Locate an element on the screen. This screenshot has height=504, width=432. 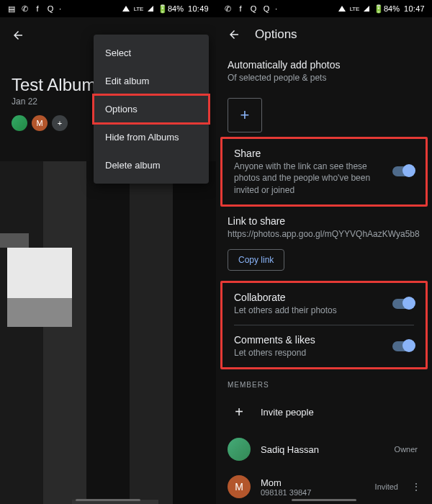
member-name: Mom is located at coordinates (312, 482).